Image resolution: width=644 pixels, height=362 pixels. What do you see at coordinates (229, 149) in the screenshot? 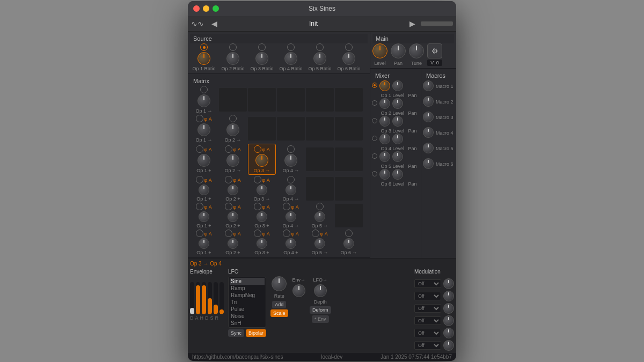
I see `matrix-r3-op2-power` at bounding box center [229, 149].